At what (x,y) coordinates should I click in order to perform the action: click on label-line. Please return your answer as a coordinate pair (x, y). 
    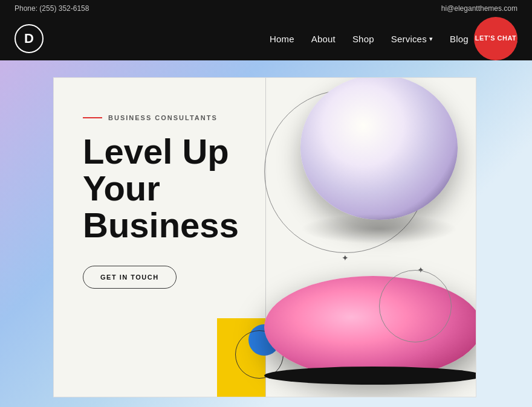
    Looking at the image, I should click on (92, 118).